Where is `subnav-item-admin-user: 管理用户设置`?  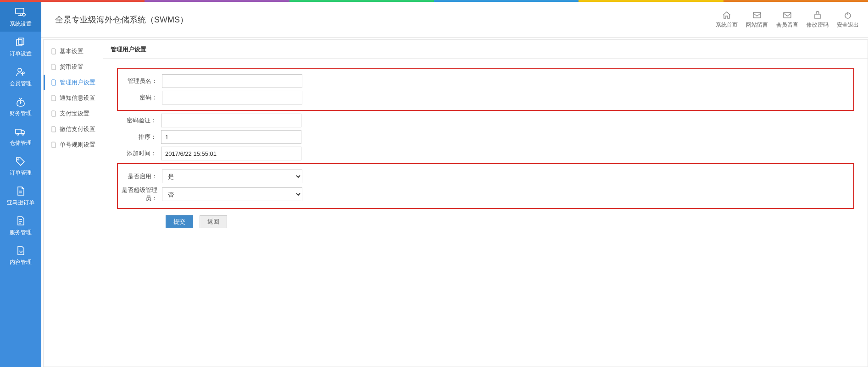 subnav-item-admin-user: 管理用户设置 is located at coordinates (73, 82).